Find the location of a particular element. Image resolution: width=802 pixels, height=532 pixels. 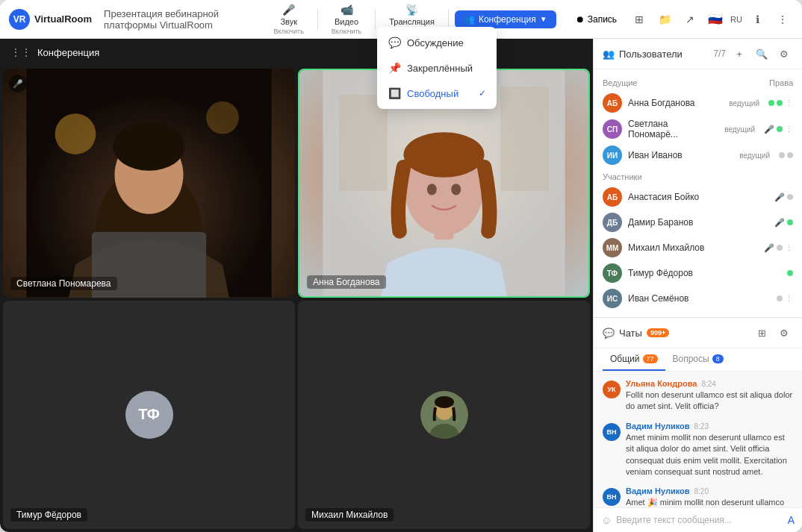

brand-icon: VR is located at coordinates (19, 19).